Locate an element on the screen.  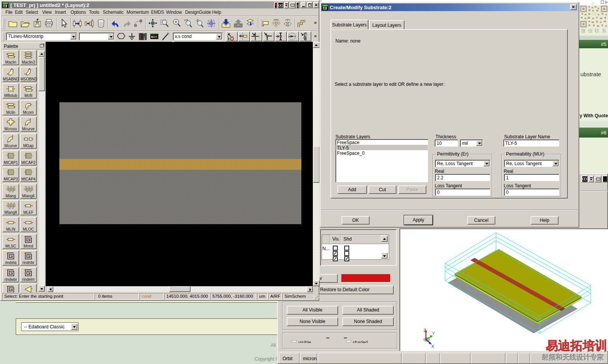
svg-text: Y is located at coordinates (434, 333).